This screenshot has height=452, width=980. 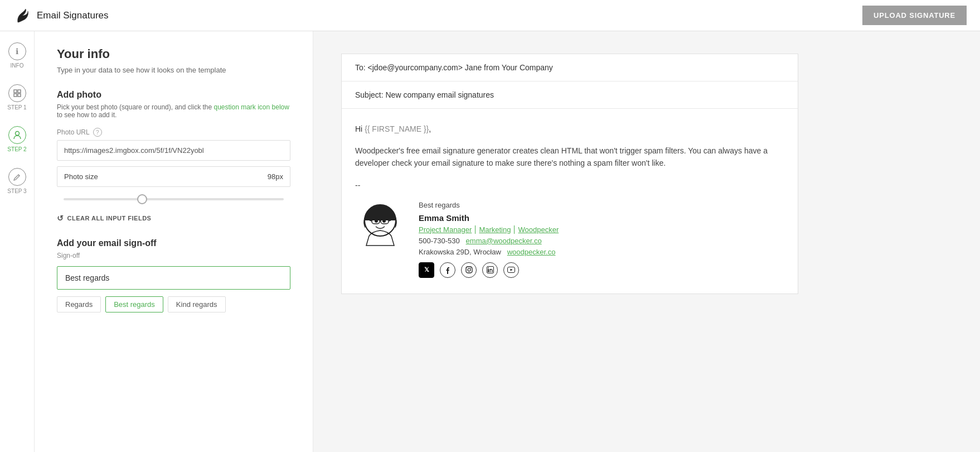 I want to click on photo-size-slider, so click(x=174, y=199).